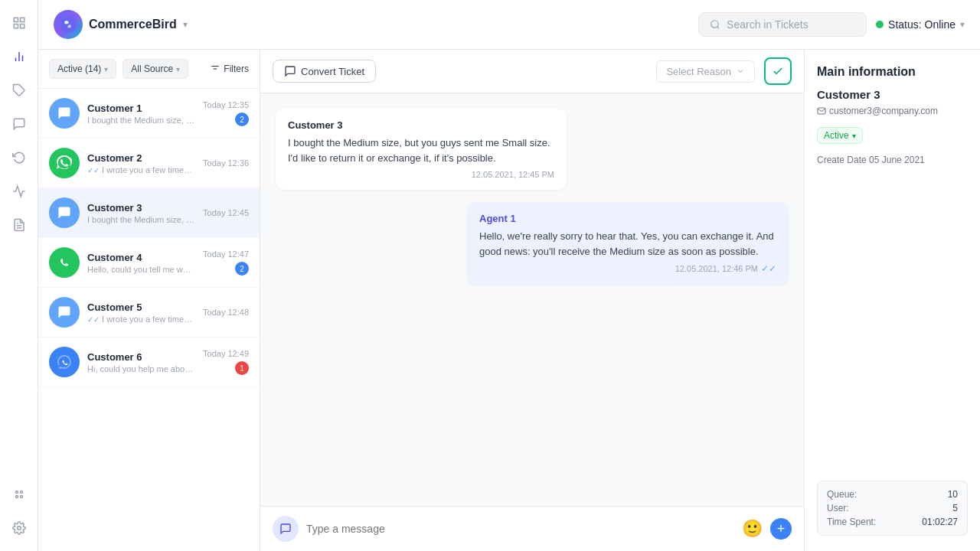 The image size is (980, 551). Describe the element at coordinates (532, 72) in the screenshot. I see `chat-toolbar: Convert Ticket Select Reason` at that location.